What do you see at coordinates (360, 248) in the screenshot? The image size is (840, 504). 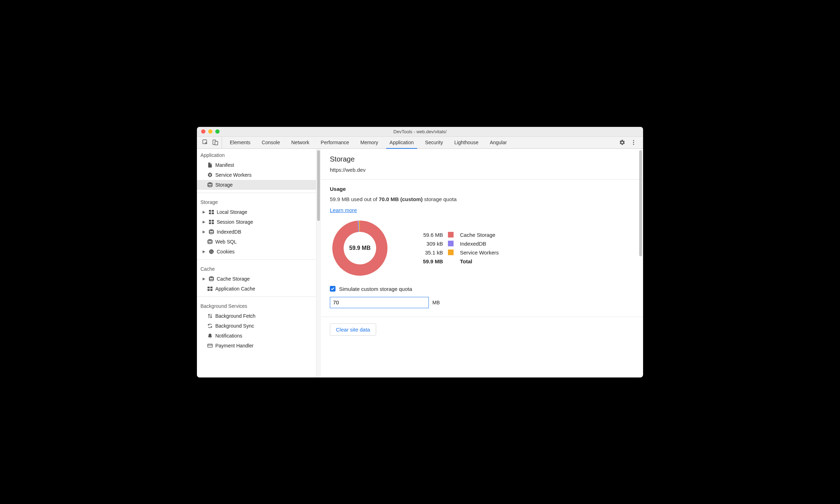 I see `usage-donut-chart: 59.9 MB` at bounding box center [360, 248].